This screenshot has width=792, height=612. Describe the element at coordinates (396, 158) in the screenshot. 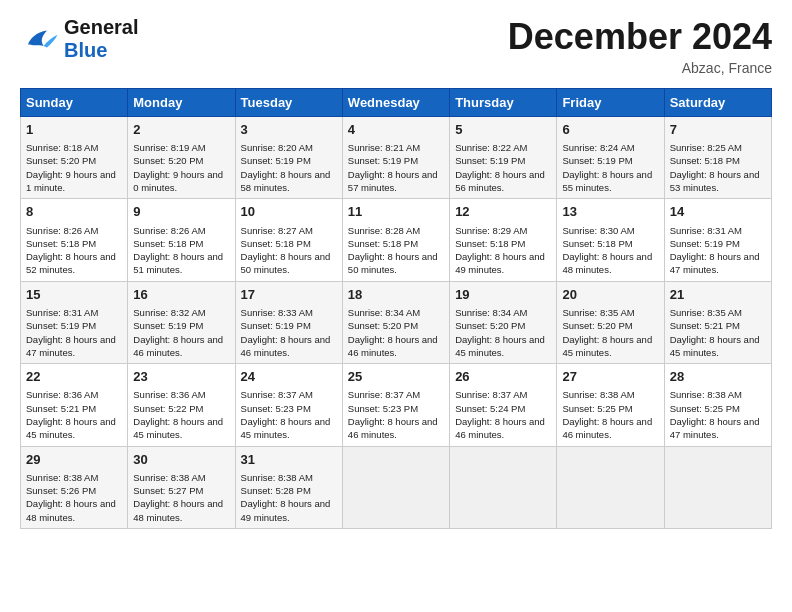

I see `calendar-cell: 4Sunrise: 8:21 AMSunset: 5:19 PMDaylight…` at that location.